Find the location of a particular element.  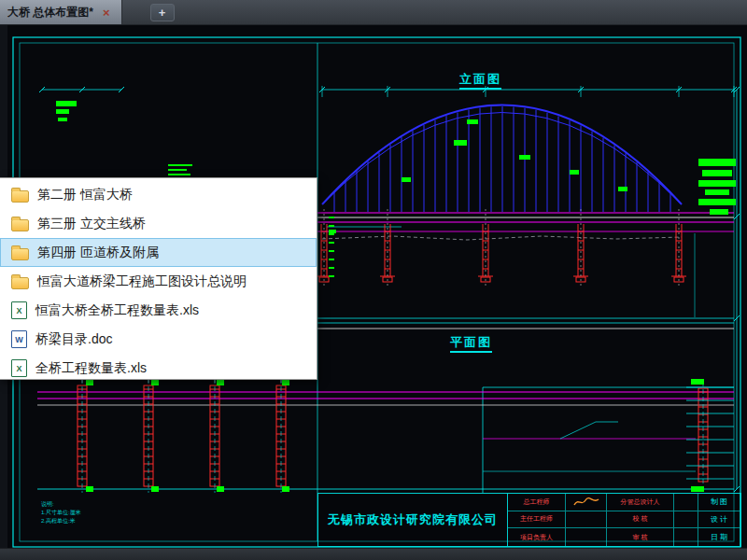

list-item: 恒富大道桥梁工程施工图设计总说明 is located at coordinates (159, 282).